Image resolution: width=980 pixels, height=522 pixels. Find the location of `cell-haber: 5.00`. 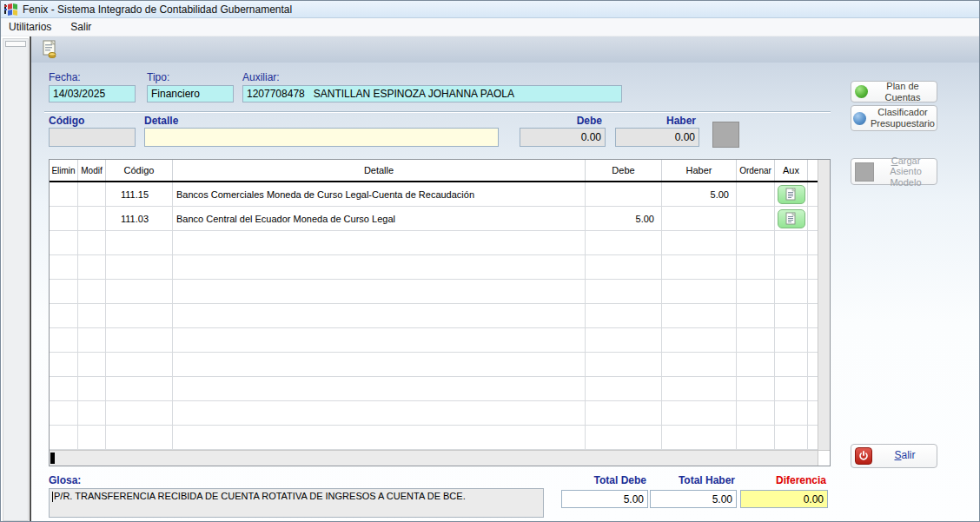

cell-haber: 5.00 is located at coordinates (699, 195).